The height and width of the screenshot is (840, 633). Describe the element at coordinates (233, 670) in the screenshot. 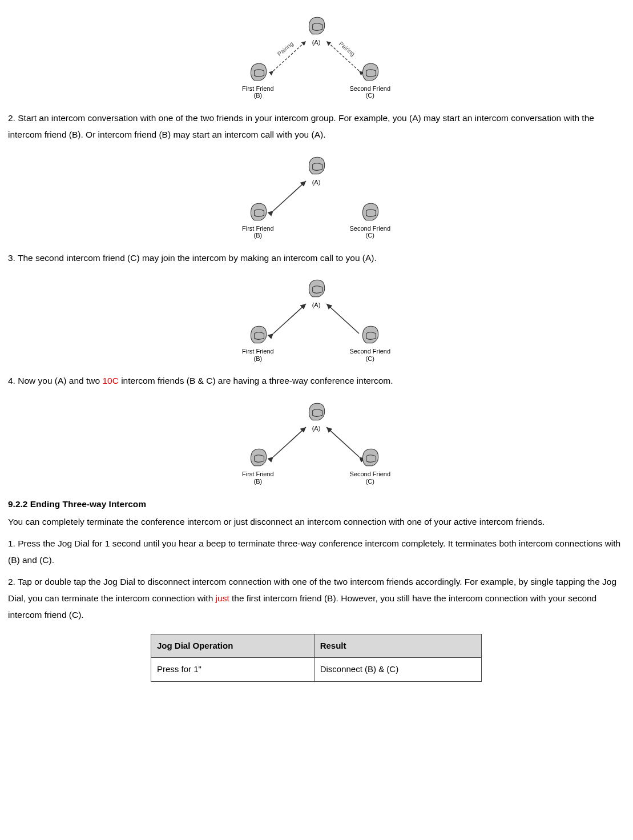

I see `table-cell-operation: Press for 1"` at that location.